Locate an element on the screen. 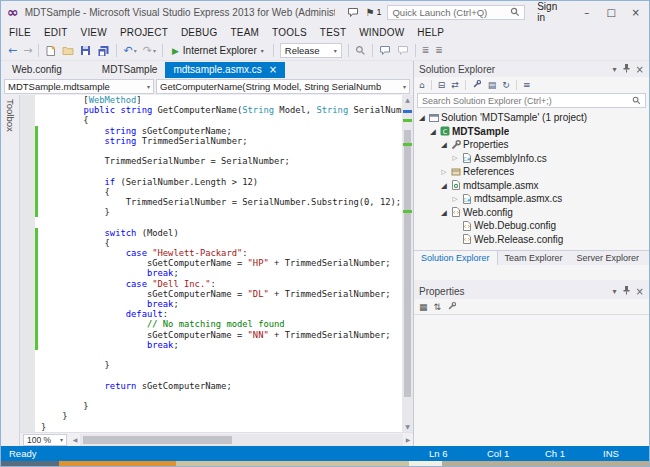 This screenshot has height=467, width=650. tab-mdtsample: MDTSample is located at coordinates (130, 70).